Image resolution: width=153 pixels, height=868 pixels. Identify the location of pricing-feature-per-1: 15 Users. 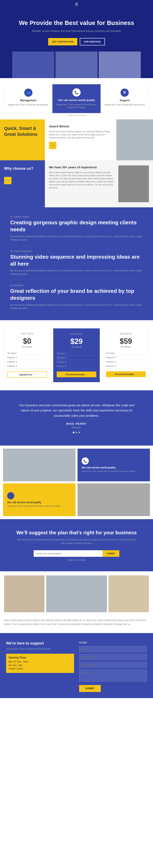
(77, 353).